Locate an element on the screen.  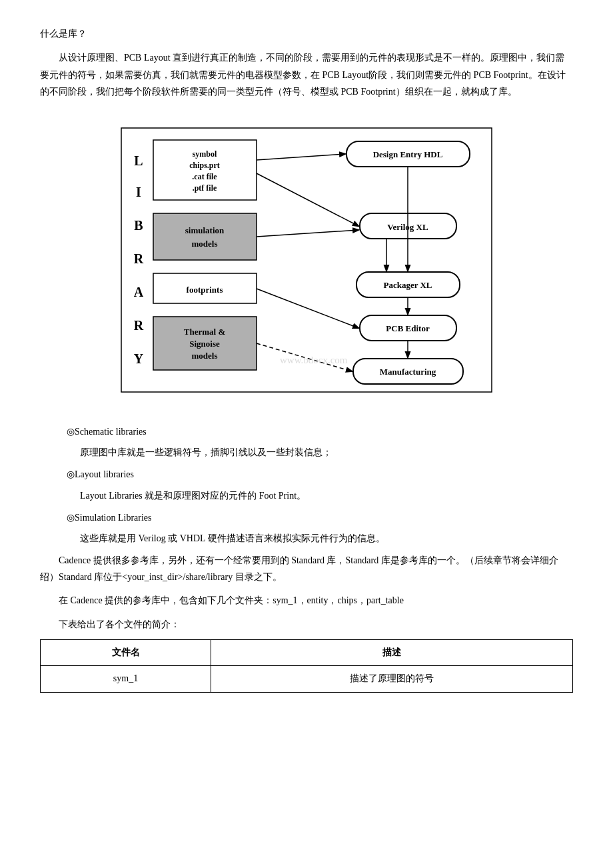
simulation-content: 这些库就是用 Verilog 或 VHDL 硬件描述语言来模拟实际元件行为的信息… is located at coordinates (326, 539).